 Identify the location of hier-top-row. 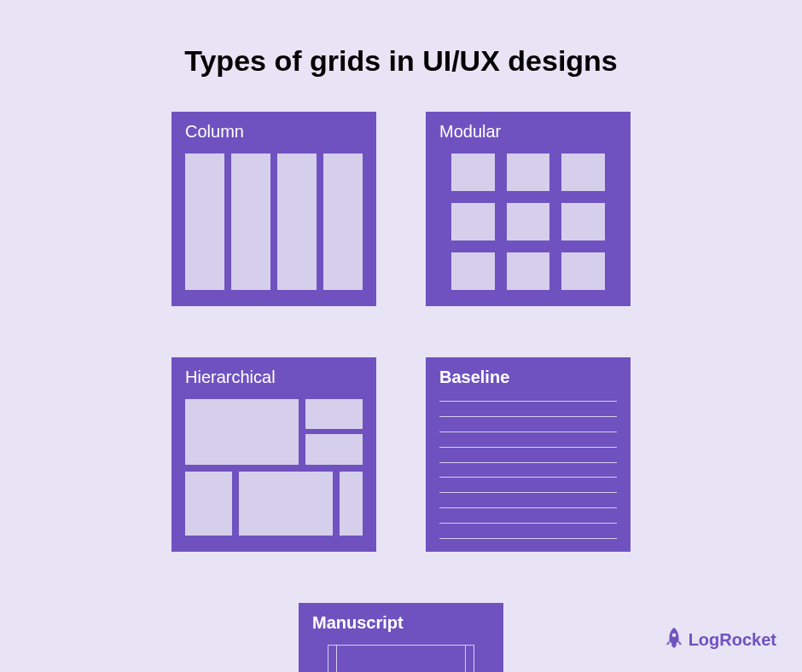
(274, 432).